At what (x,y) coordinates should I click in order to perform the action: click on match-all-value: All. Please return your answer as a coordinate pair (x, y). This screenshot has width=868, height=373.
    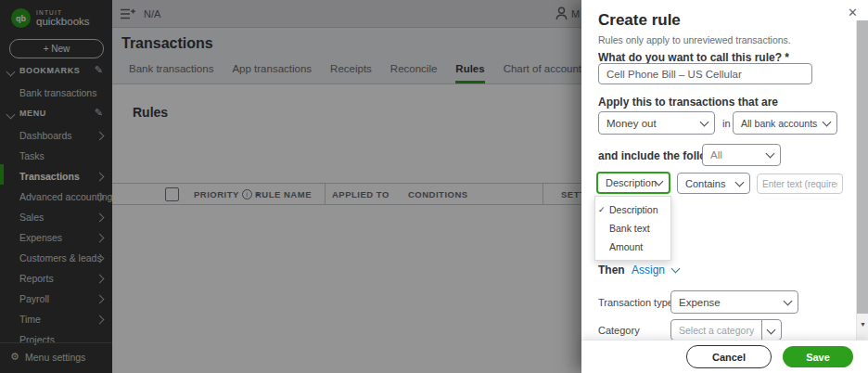
    Looking at the image, I should click on (716, 155).